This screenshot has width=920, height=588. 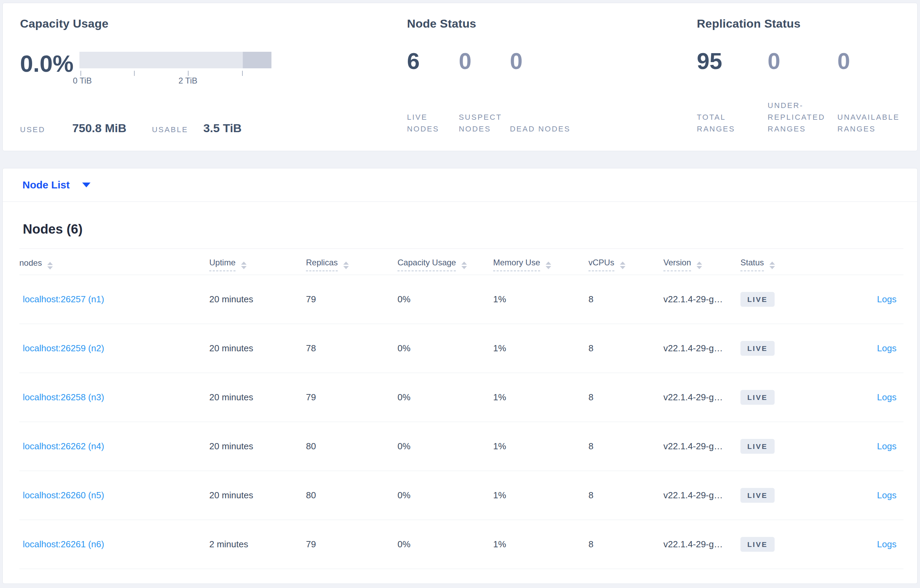 What do you see at coordinates (445, 264) in the screenshot?
I see `column-header-capacity-usage: Capacity Usage` at bounding box center [445, 264].